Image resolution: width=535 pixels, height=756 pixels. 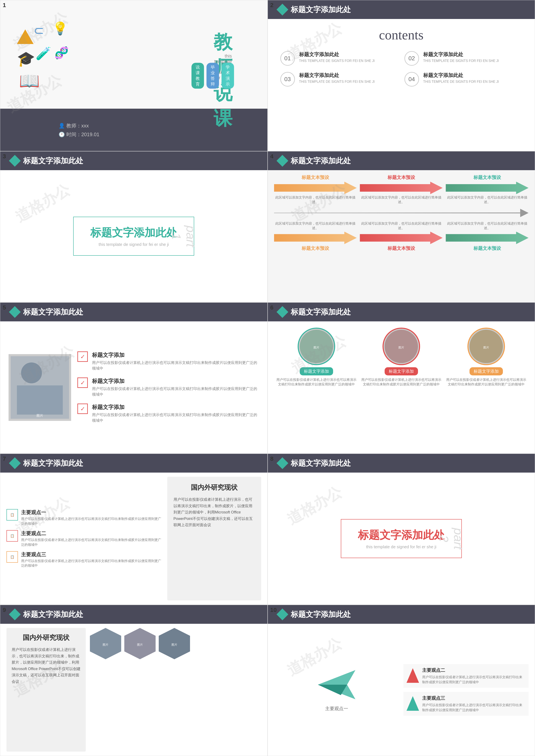 I want to click on circle-text-2: 用户可以在投影仪或者计算机上进行演示也可以将演示文稿打印出来制作成胶片以便应用到…, so click(x=401, y=382).